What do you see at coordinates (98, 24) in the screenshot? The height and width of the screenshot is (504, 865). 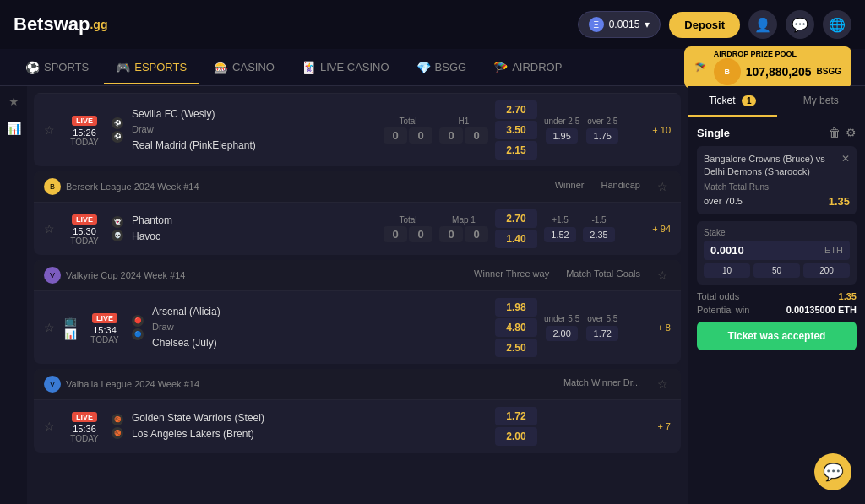 I see `logo-suffix: .gg` at bounding box center [98, 24].